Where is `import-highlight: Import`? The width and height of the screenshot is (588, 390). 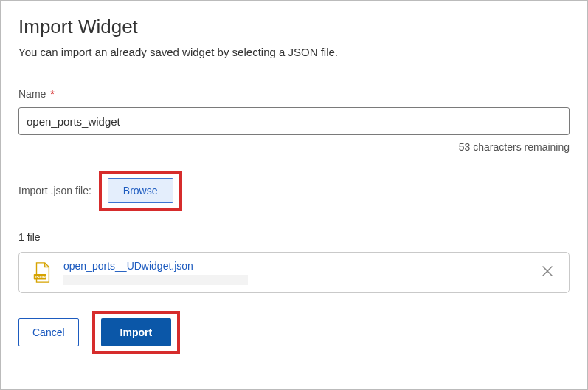 import-highlight: Import is located at coordinates (136, 332).